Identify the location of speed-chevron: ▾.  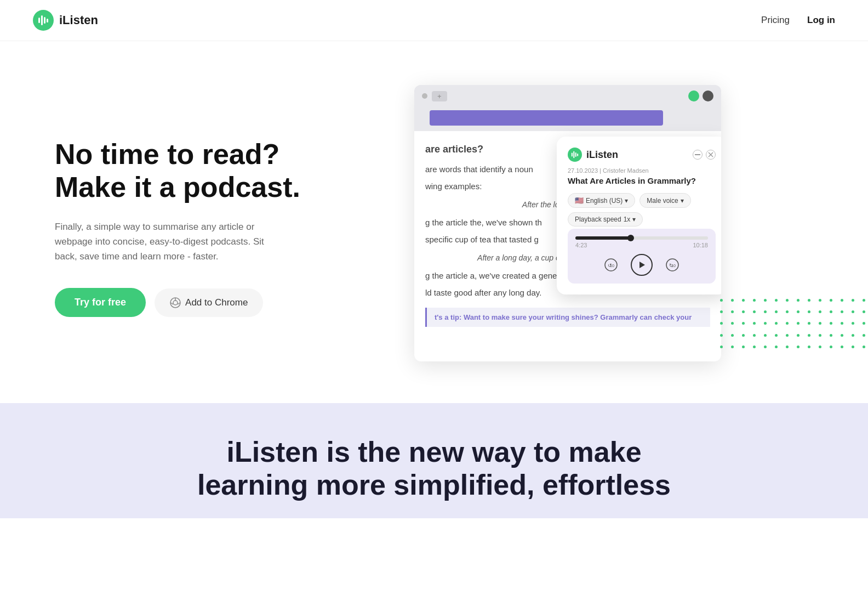
(634, 219).